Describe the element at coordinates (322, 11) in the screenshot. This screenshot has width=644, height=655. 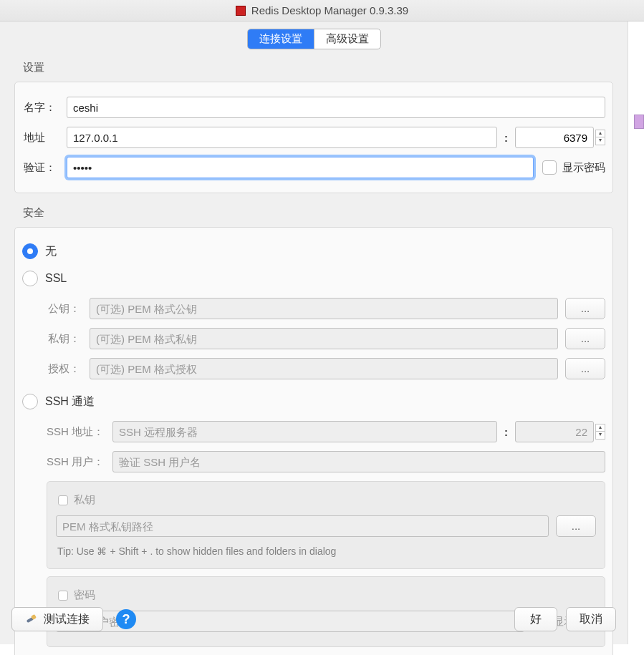
I see `title-bar: Redis Desktop Manager 0.9.3.39` at that location.